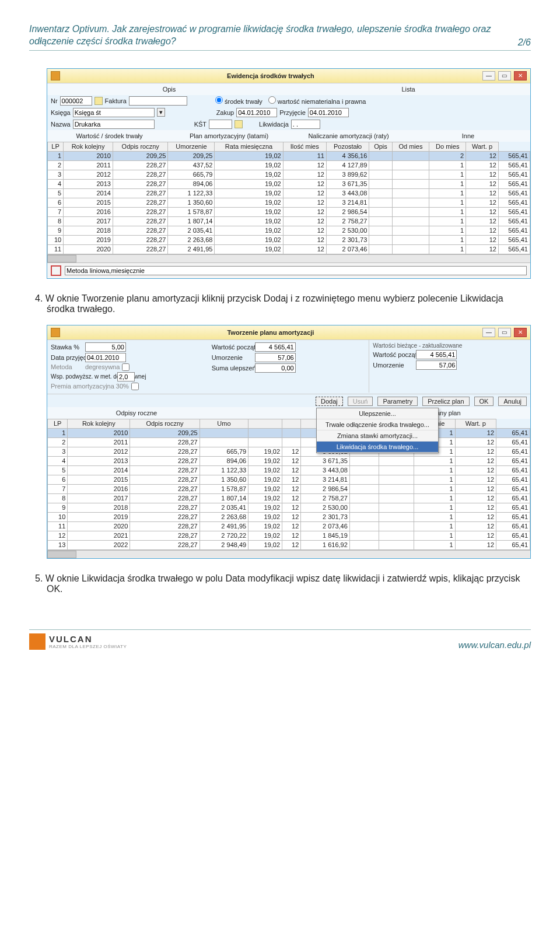  Describe the element at coordinates (289, 451) in the screenshot. I see `table-row: 32012228,27665,7919,02123 899,6211265,41` at that location.